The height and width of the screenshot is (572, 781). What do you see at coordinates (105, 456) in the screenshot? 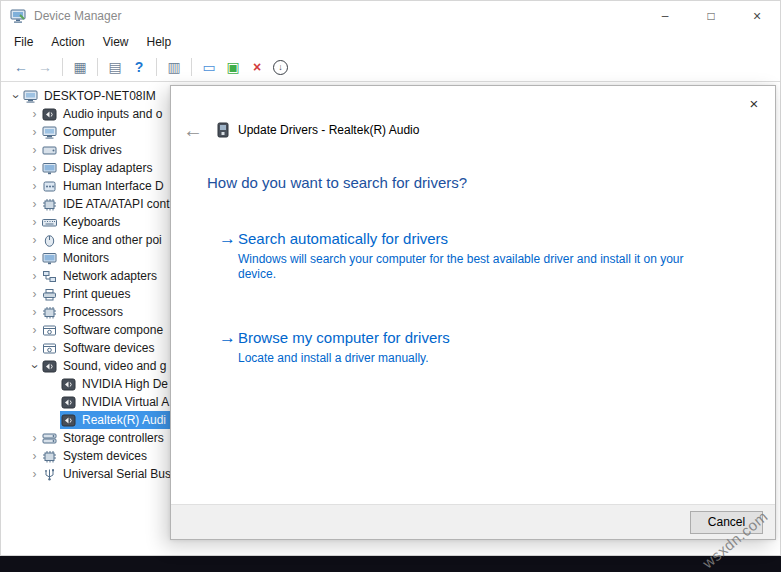
I see `tree-item-label: System devices` at bounding box center [105, 456].